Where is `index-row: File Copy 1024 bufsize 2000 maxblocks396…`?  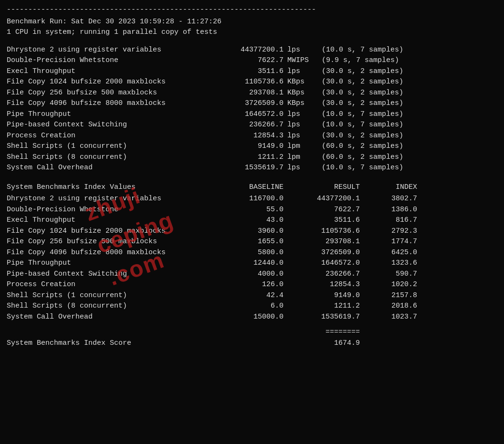
index-row: File Copy 1024 bufsize 2000 maxblocks396… is located at coordinates (252, 232).